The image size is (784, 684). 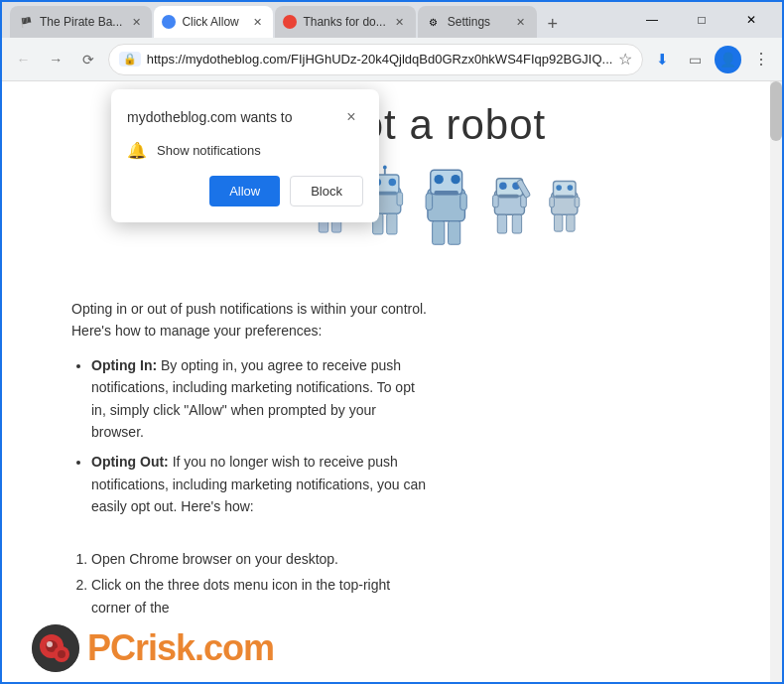 What do you see at coordinates (695, 60) in the screenshot?
I see `sidebar-toggle-button: ▭` at bounding box center [695, 60].